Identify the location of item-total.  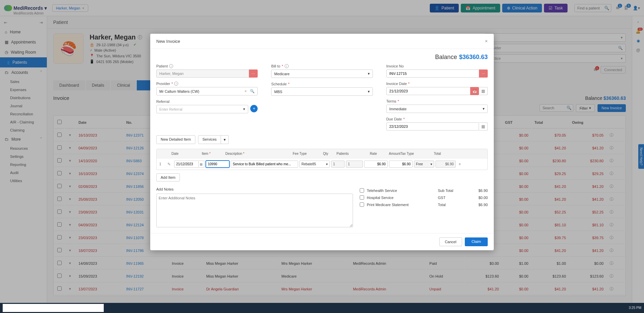
(446, 164).